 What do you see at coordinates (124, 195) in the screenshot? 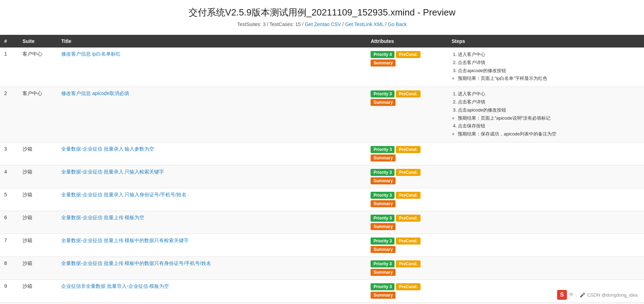
I see `title-link: 全量数据-企业征信 批量录入 只输入身份证号/手机号/姓名` at bounding box center [124, 195].